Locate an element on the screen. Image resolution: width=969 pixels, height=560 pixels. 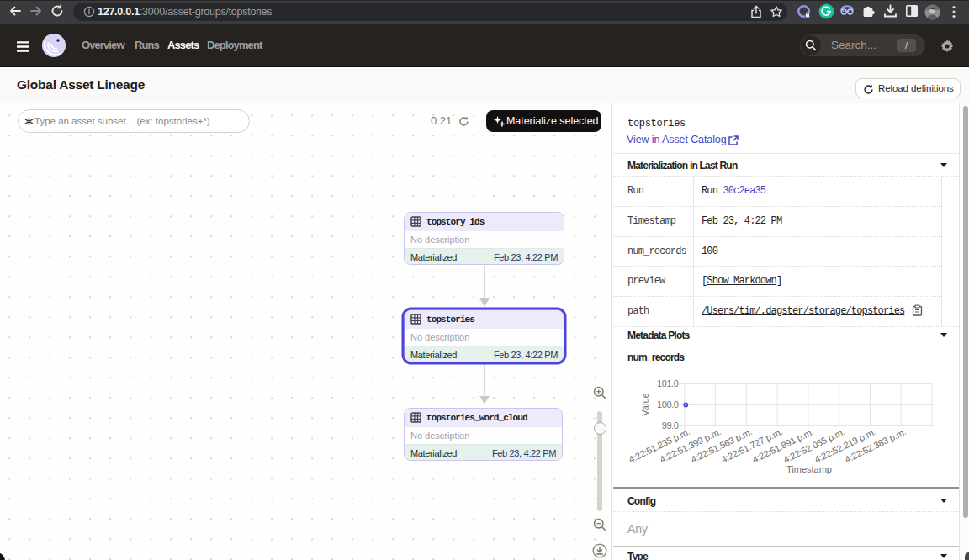
svg-text: Value is located at coordinates (645, 404).